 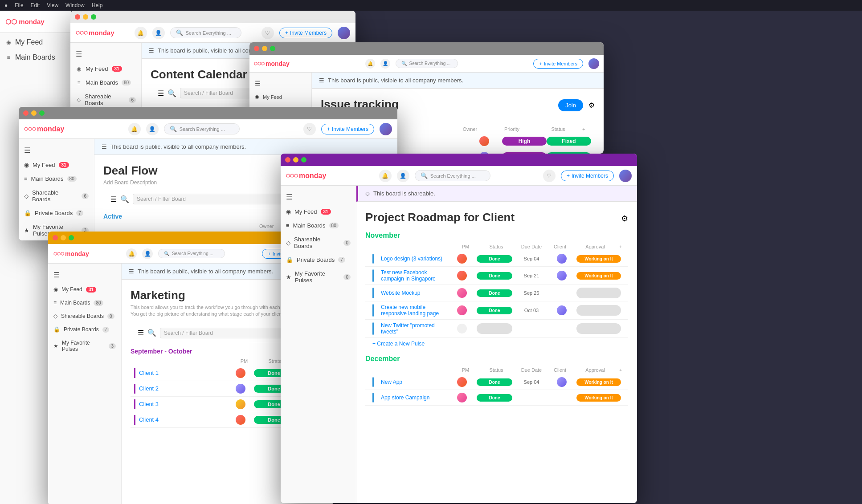 What do you see at coordinates (497, 344) in the screenshot?
I see `add-pulse-button: + Create a New Pulse` at bounding box center [497, 344].